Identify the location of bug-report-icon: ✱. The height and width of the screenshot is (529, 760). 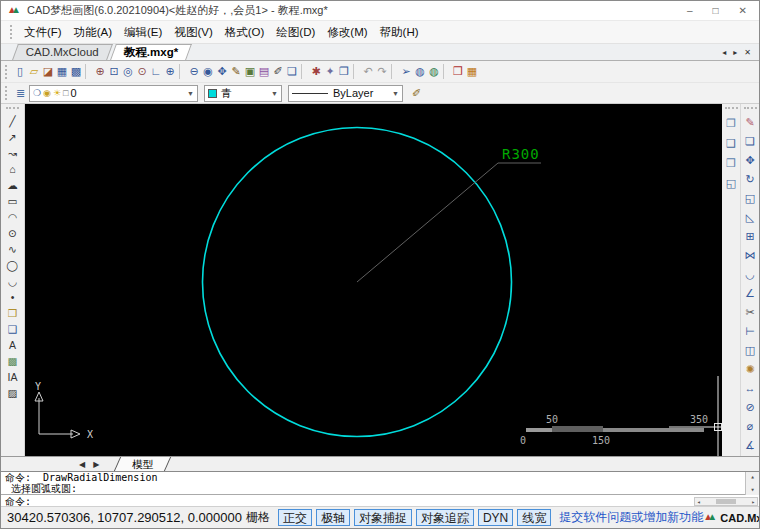
(316, 72).